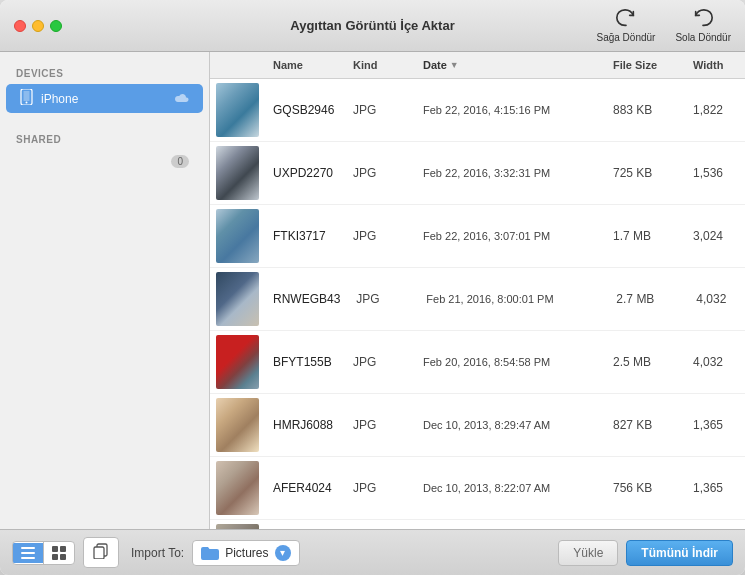 This screenshot has height=575, width=745. I want to click on import-destination-dropdown: Pictures ▾, so click(246, 553).